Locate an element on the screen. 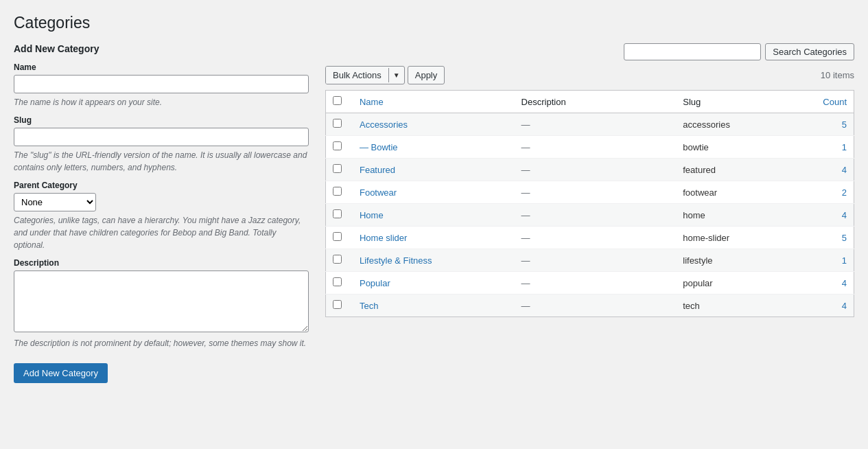 The width and height of the screenshot is (868, 449). category-name-link: Home is located at coordinates (372, 216).